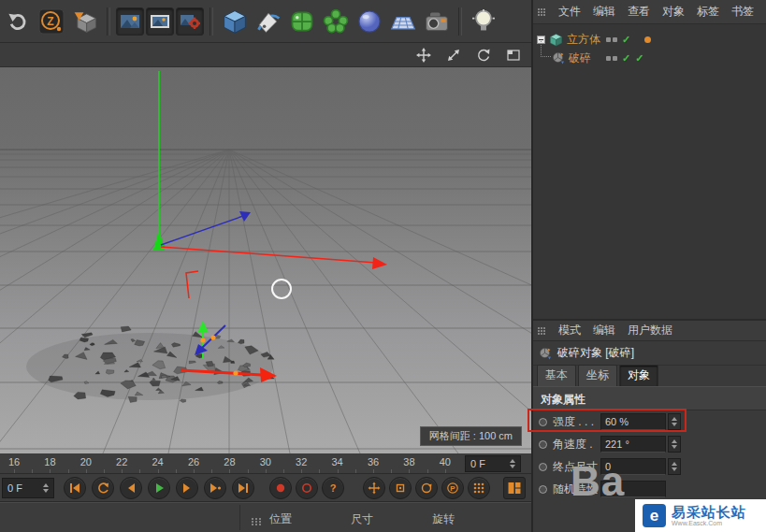 The image size is (766, 532). I want to click on next-key-button, so click(215, 488).